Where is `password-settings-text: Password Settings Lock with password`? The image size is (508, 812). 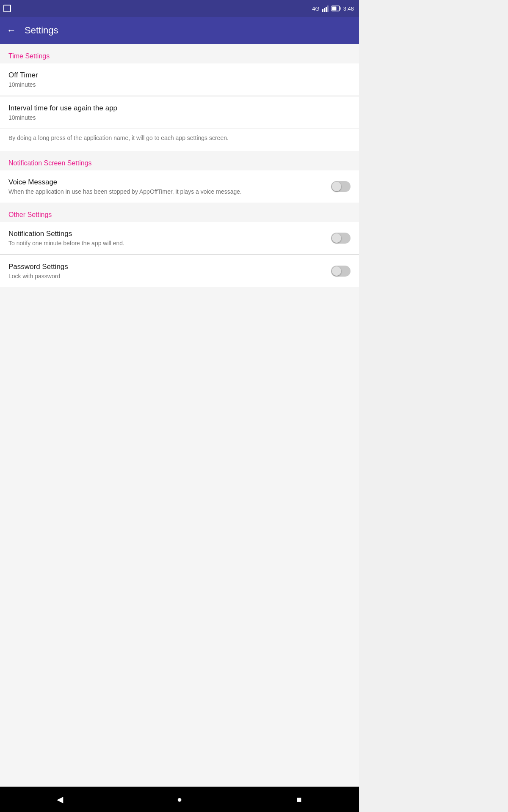
password-settings-text: Password Settings Lock with password is located at coordinates (170, 271).